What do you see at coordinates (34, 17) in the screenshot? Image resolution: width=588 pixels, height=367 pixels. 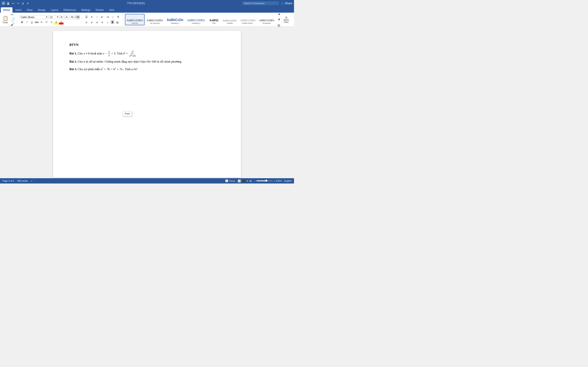 I see `font-face-selector: Calibri (Body) ▾` at bounding box center [34, 17].